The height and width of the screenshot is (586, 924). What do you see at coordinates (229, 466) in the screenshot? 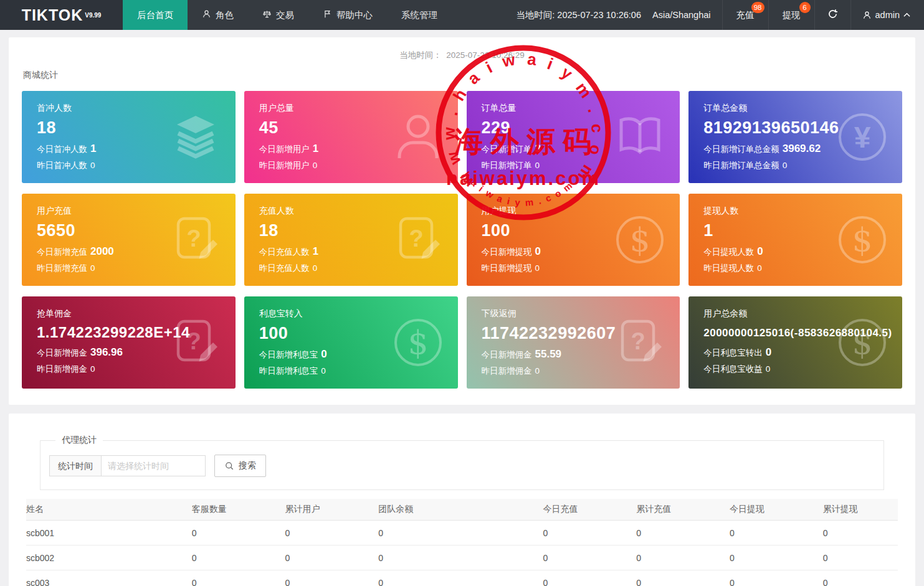
I see `search-icon` at bounding box center [229, 466].